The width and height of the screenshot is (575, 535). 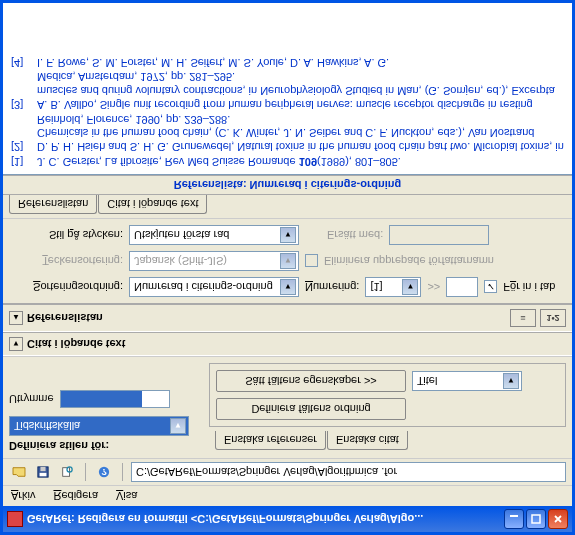 I want to click on ref-text: J. C. Gerster, La fibrosite, Rev Med Sui…, so click(x=300, y=161).